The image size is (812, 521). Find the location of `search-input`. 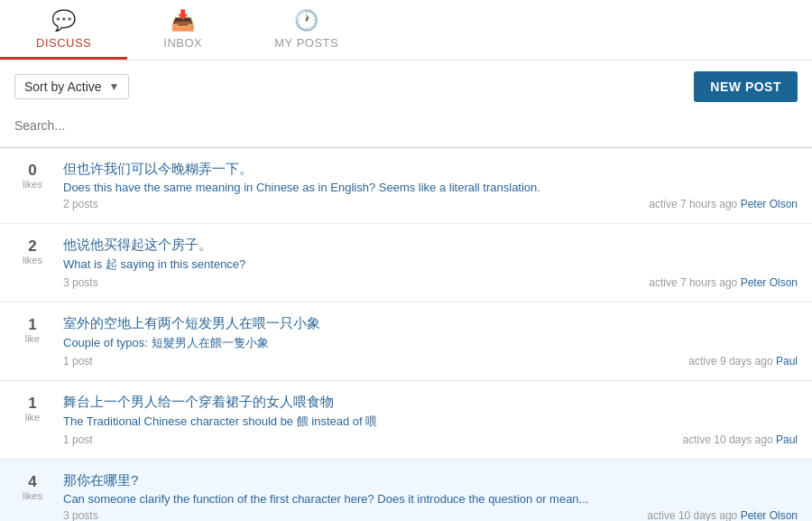

search-input is located at coordinates (406, 126).